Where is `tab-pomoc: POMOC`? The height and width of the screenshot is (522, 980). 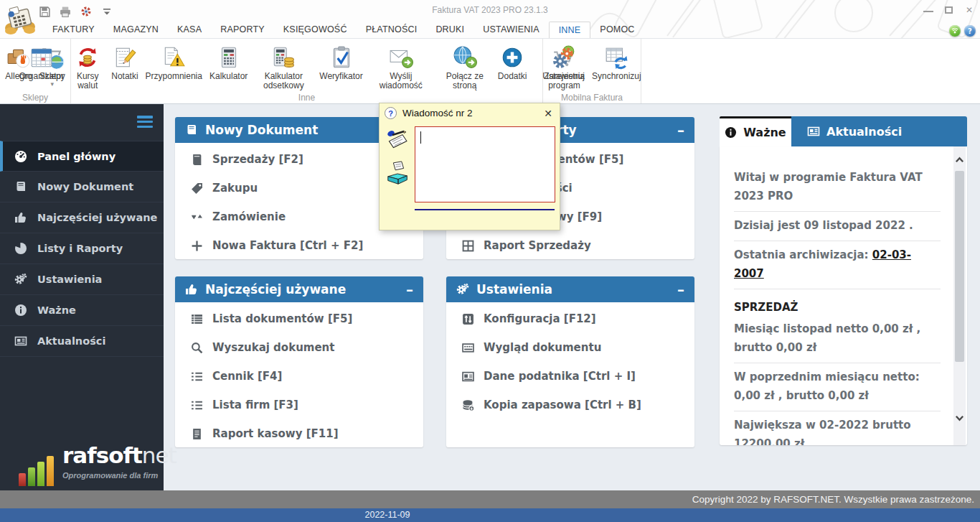 tab-pomoc: POMOC is located at coordinates (617, 30).